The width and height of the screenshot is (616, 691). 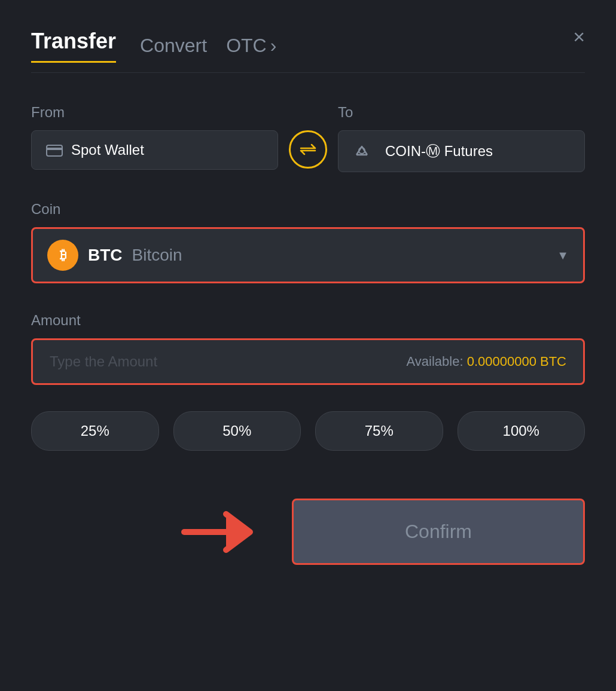 What do you see at coordinates (438, 532) in the screenshot?
I see `confirm-button: Confirm` at bounding box center [438, 532].